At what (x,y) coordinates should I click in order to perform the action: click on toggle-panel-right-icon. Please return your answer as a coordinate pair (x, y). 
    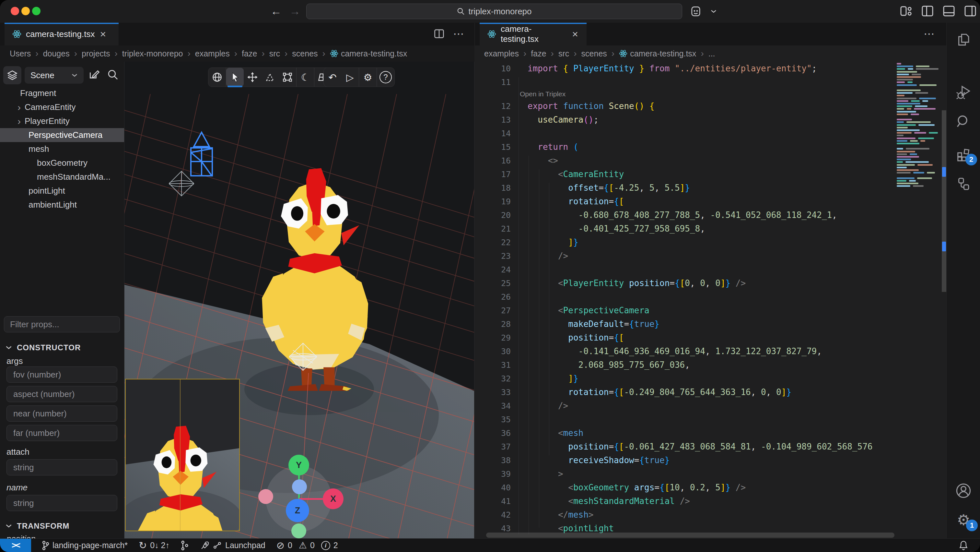
    Looking at the image, I should click on (970, 11).